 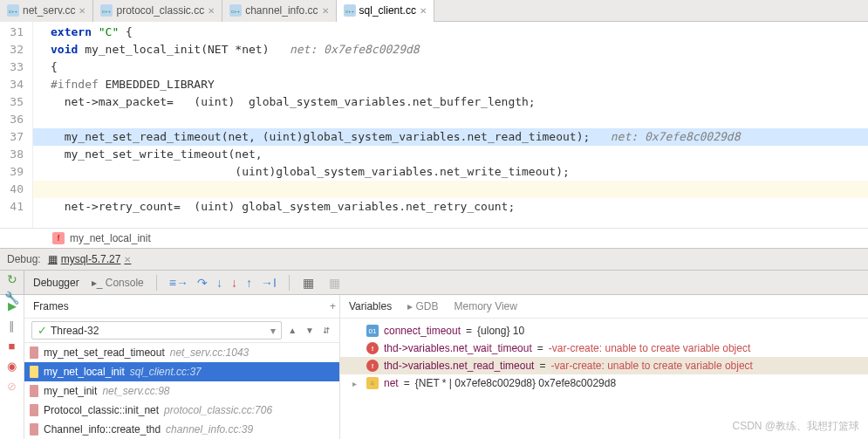 What do you see at coordinates (459, 85) in the screenshot?
I see `code-line: #ifndef EMBEDDED_LIBRARY` at bounding box center [459, 85].